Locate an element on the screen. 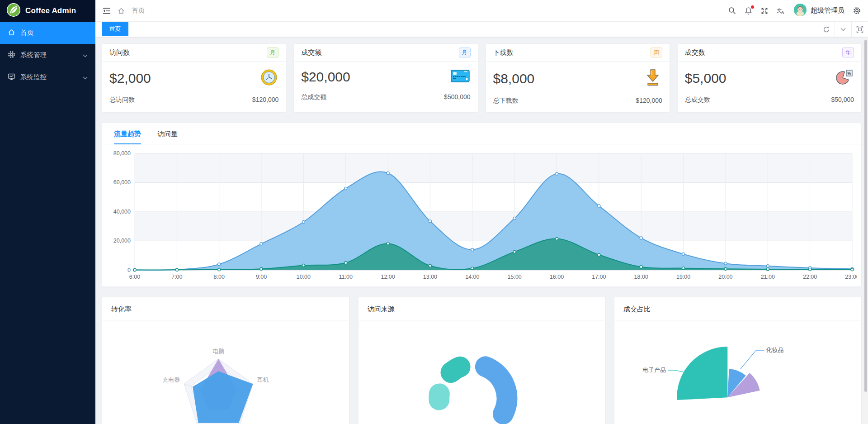  breadcrumb-home-icon is located at coordinates (121, 11).